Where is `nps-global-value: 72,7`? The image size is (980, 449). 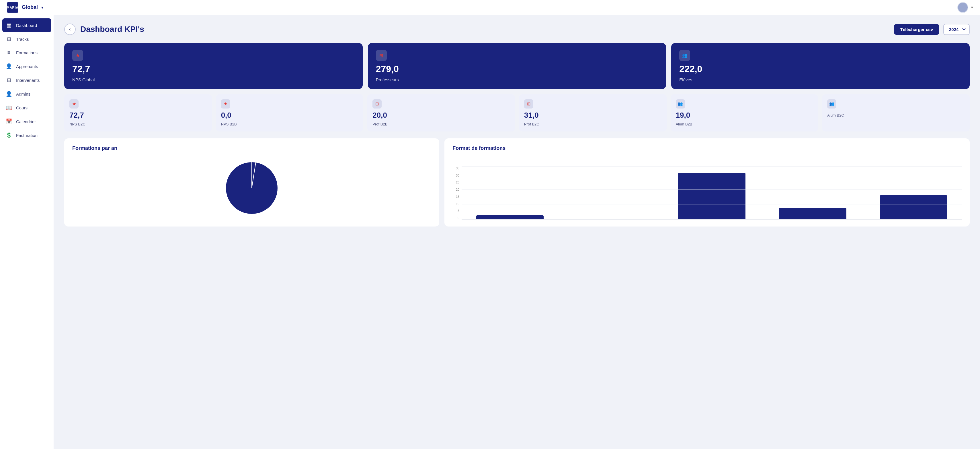 nps-global-value: 72,7 is located at coordinates (213, 69).